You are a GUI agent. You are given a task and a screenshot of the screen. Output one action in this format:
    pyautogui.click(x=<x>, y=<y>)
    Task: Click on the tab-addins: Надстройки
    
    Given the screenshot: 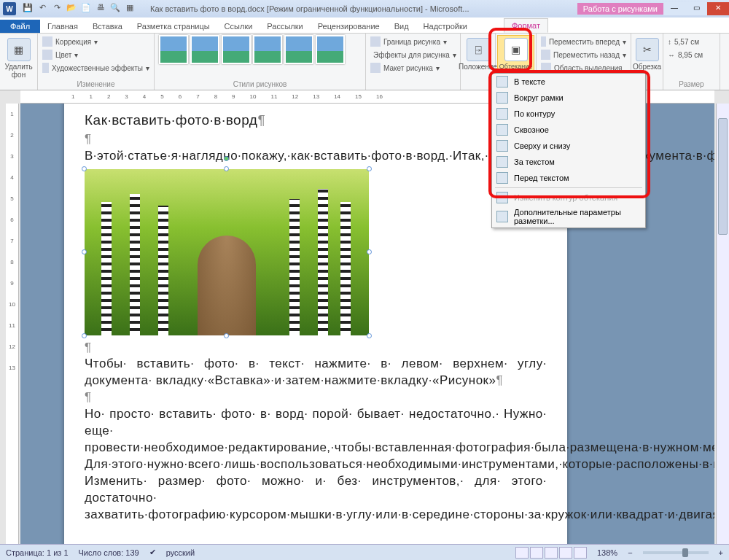 What is the action you would take?
    pyautogui.click(x=445, y=26)
    